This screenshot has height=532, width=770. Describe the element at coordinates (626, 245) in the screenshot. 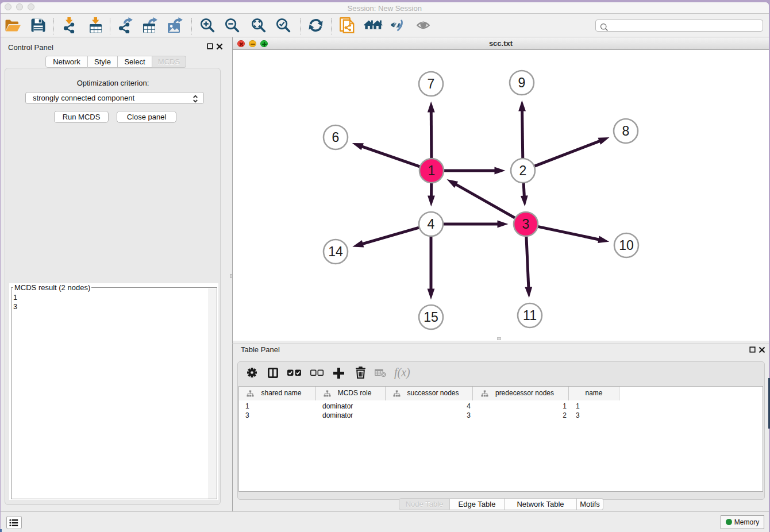

I see `svg-text: 10` at that location.